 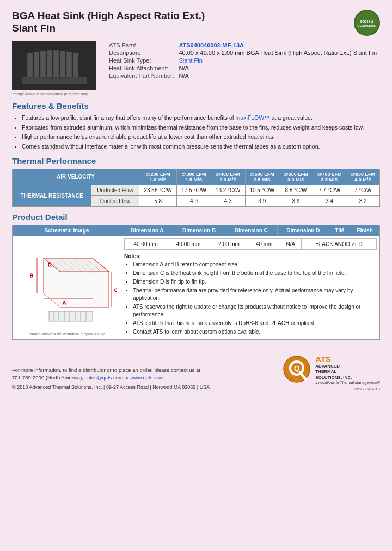 I want to click on schematic-caption: *Image above is for illustration purpose…, so click(x=66, y=334).